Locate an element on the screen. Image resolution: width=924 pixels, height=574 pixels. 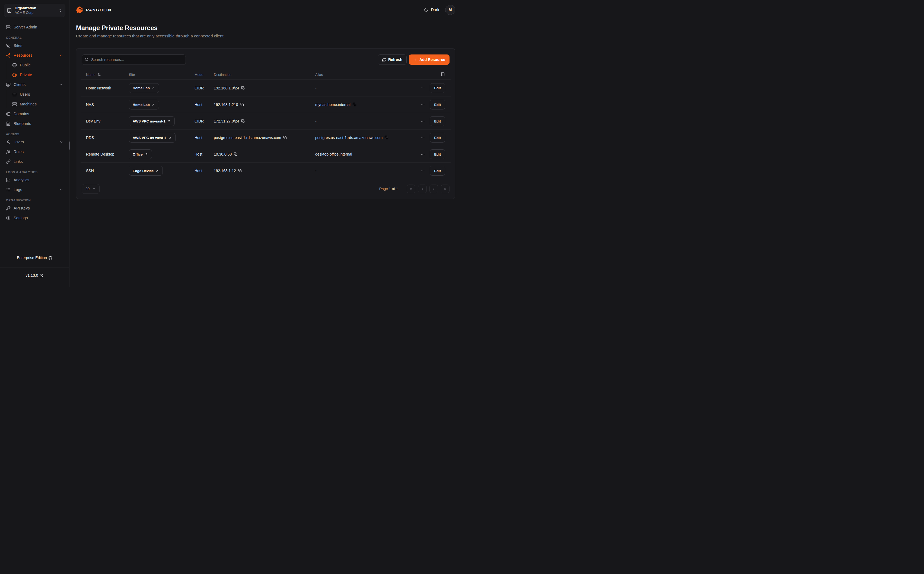
sidebar-item-resources: Resources is located at coordinates (35, 55).